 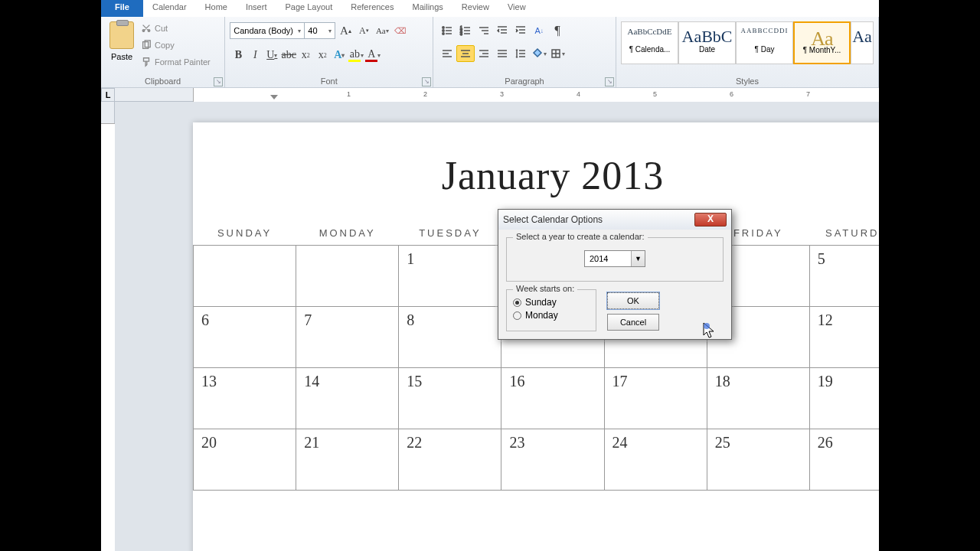 I want to click on year-fieldset: Select a year to create a calendar: 2014…, so click(x=615, y=259).